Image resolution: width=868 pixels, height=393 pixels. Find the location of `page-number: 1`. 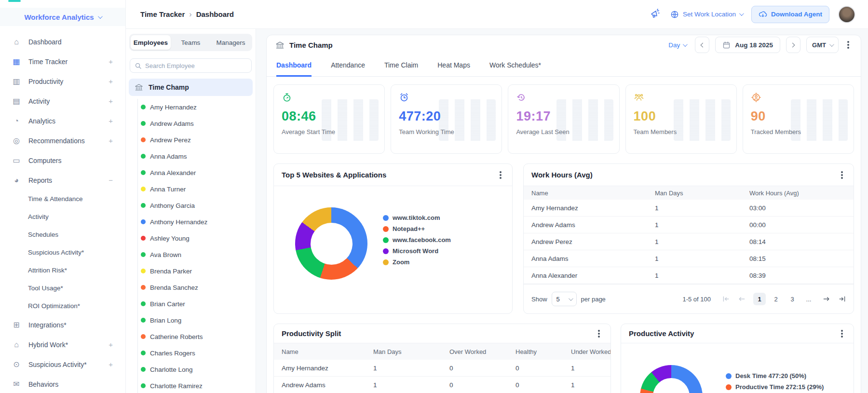

page-number: 1 is located at coordinates (760, 299).